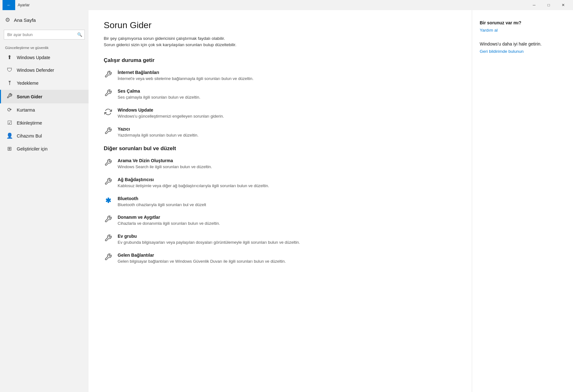 The image size is (573, 392). I want to click on developer-icon: ⊞, so click(9, 149).